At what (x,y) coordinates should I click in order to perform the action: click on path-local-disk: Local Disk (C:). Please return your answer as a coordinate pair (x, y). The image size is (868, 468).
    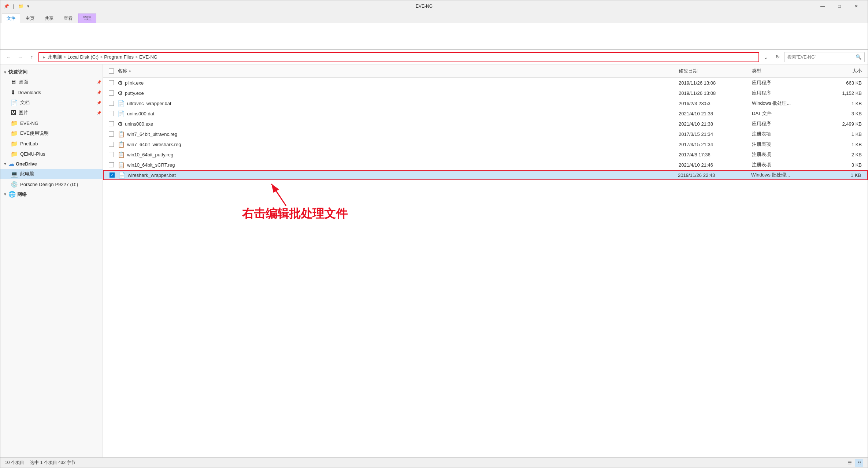
    Looking at the image, I should click on (83, 57).